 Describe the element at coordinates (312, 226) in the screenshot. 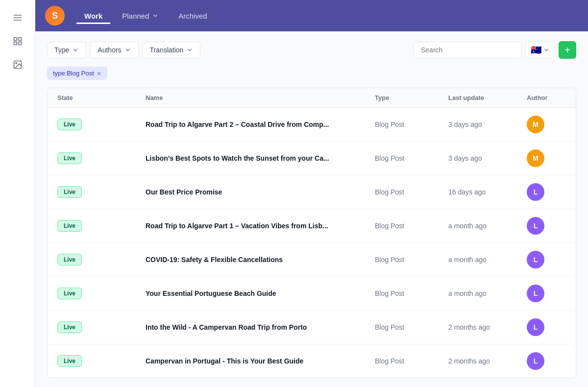

I see `table-row: Live Road Trip to Algarve Part 1 – Vacat…` at that location.